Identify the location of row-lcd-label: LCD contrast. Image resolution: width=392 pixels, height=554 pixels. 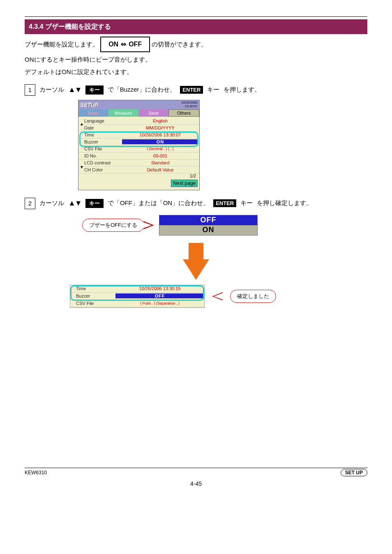
(101, 163).